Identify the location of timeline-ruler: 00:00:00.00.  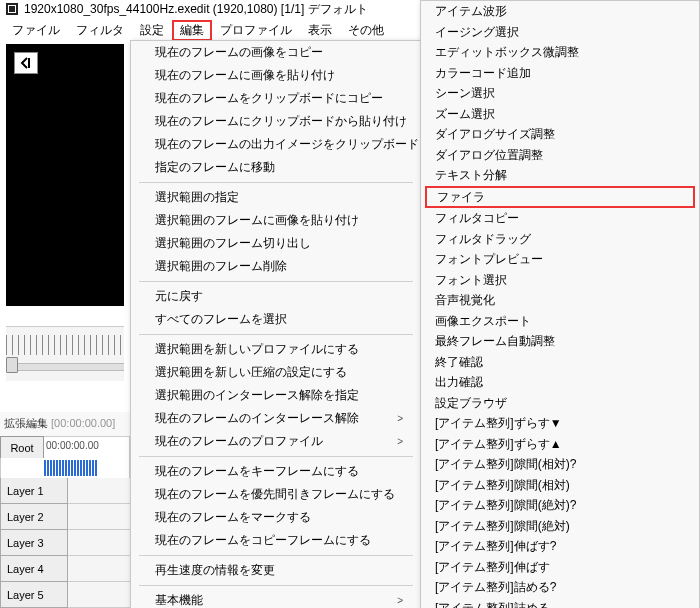
(87, 448).